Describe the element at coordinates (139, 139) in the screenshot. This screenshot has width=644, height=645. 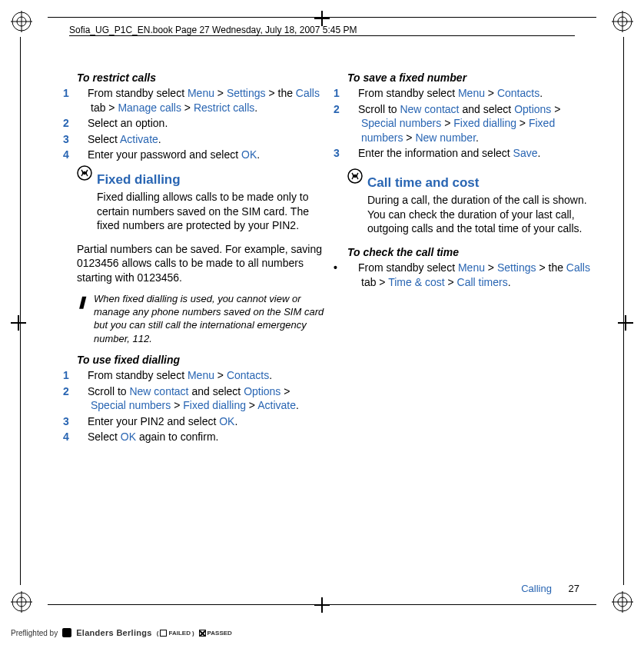
I see `menu-path: Activate` at that location.